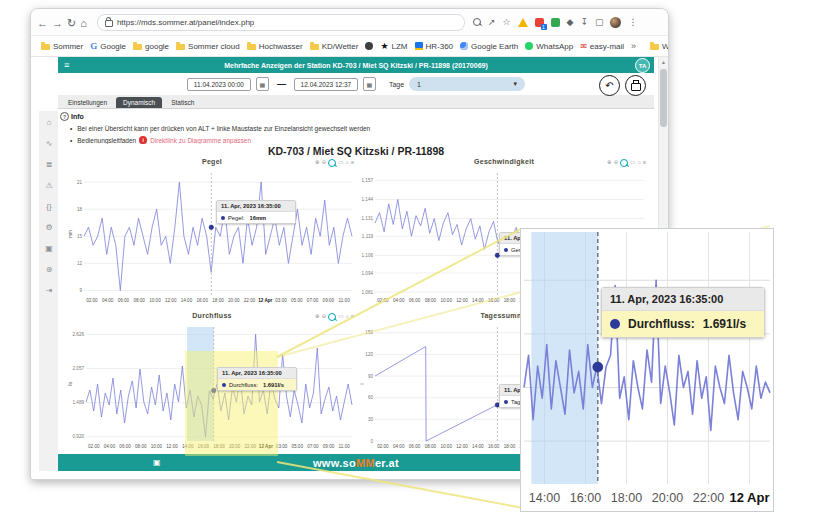  What do you see at coordinates (266, 446) in the screenshot?
I see `svg-text: 12 Apr` at bounding box center [266, 446].